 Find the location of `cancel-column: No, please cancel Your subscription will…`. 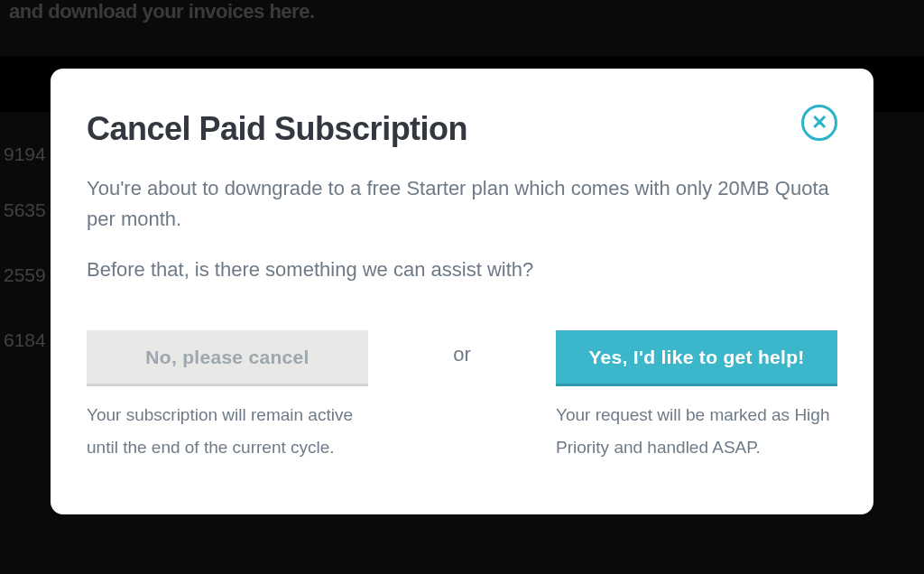

cancel-column: No, please cancel Your subscription will… is located at coordinates (227, 397).